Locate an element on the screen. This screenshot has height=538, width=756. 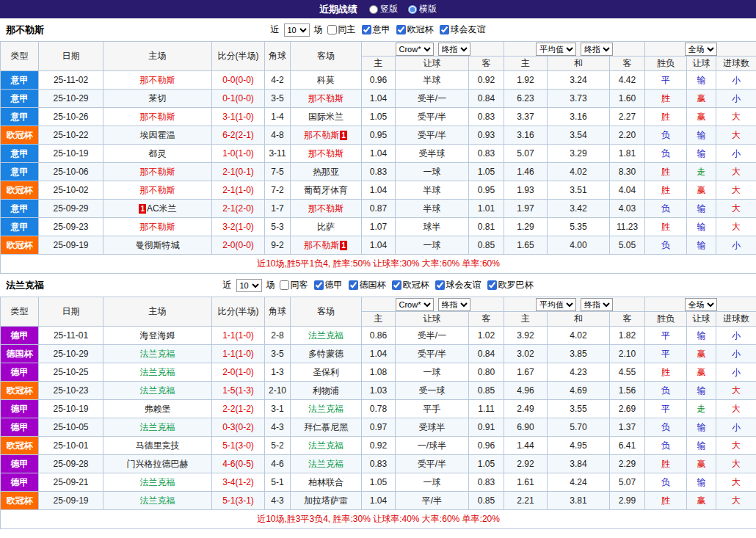
score-cell: 2-0(0-0) is located at coordinates (239, 245).